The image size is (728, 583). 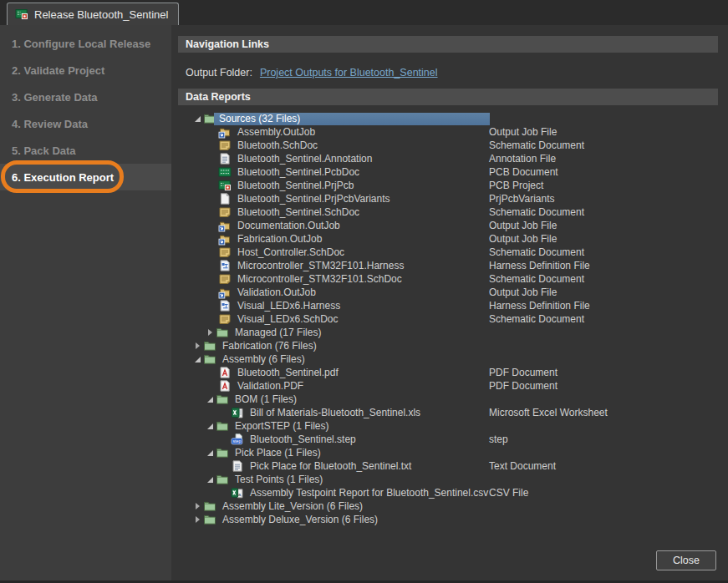 What do you see at coordinates (453, 399) in the screenshot?
I see `tree-folder-row: BOM (1 Files)` at bounding box center [453, 399].